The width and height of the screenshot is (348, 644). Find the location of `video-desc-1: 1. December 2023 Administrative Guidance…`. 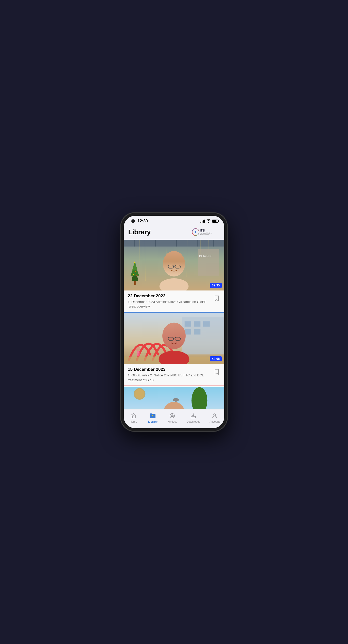

video-desc-1: 1. December 2023 Administrative Guidance… is located at coordinates (169, 304).